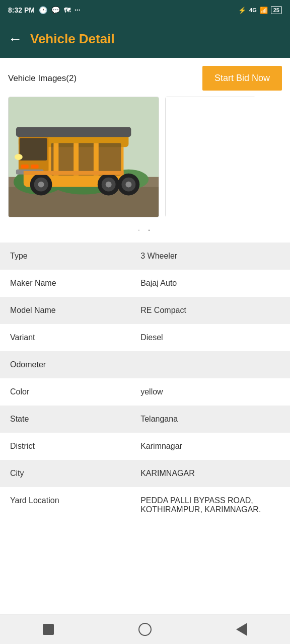 The image size is (290, 644). I want to click on table-row: Maker NameBajaj Auto, so click(145, 283).